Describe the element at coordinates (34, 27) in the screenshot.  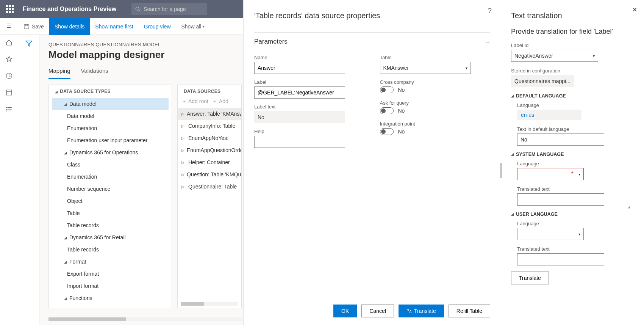
I see `save-button: Save` at that location.